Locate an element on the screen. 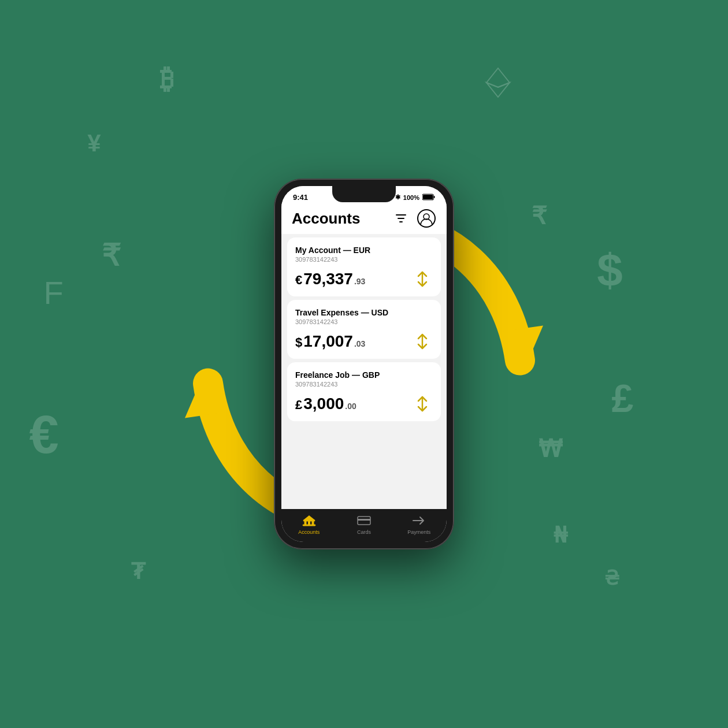 Image resolution: width=728 pixels, height=728 pixels. account-name-gbp: Freelance Job — GBP is located at coordinates (364, 375).